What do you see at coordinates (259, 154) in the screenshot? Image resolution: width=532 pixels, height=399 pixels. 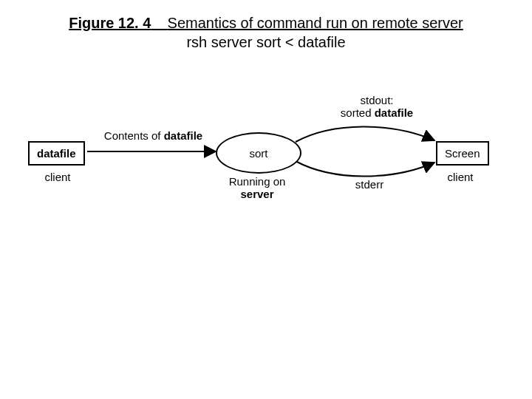 I see `node-sort-label: sort` at bounding box center [259, 154].